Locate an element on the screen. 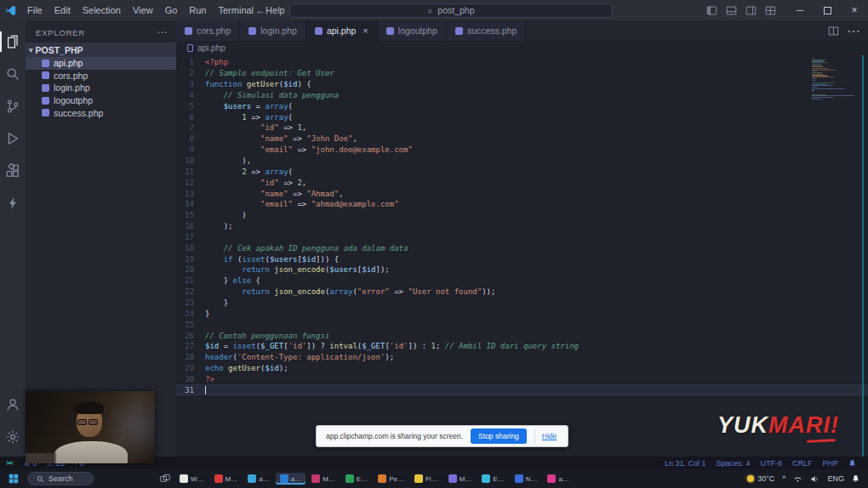 The width and height of the screenshot is (868, 488). code-line-27: 27$id = isset($_GET['id']) ? intval($_GE… is located at coordinates (523, 347).